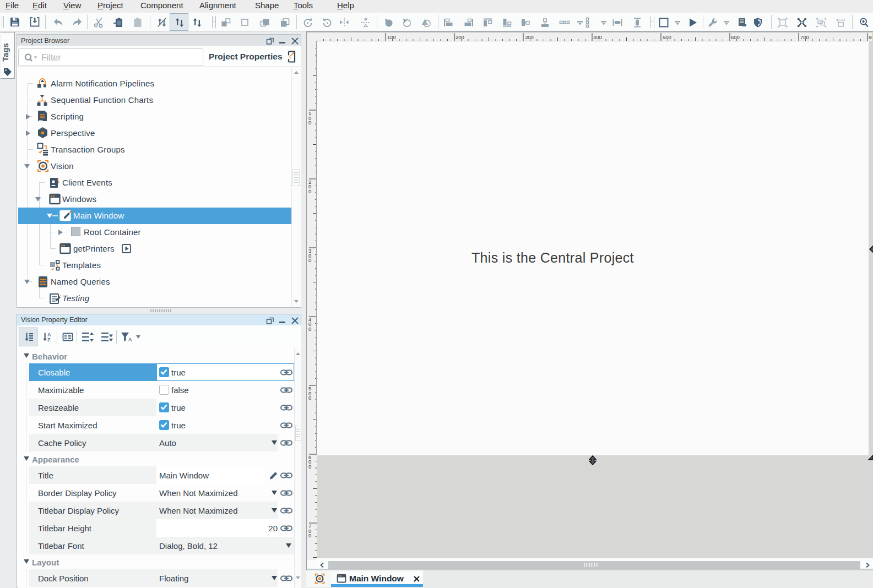  Describe the element at coordinates (130, 340) in the screenshot. I see `svg-text: A` at that location.